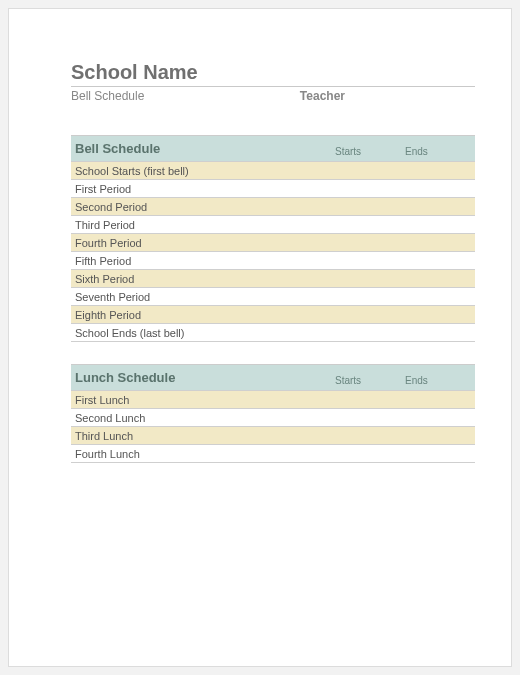 This screenshot has height=675, width=520. I want to click on table-row: School Ends (last bell), so click(273, 333).